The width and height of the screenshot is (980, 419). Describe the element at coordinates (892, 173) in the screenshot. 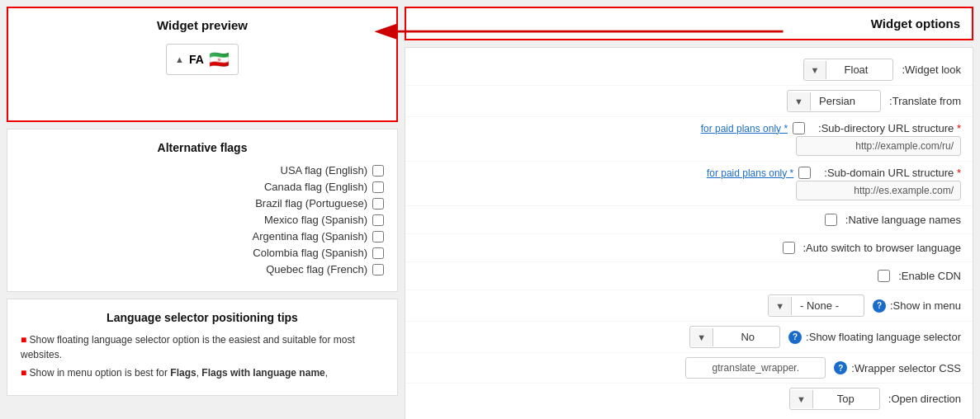

I see `subdomain-label: :Sub-domain URL structure *` at that location.